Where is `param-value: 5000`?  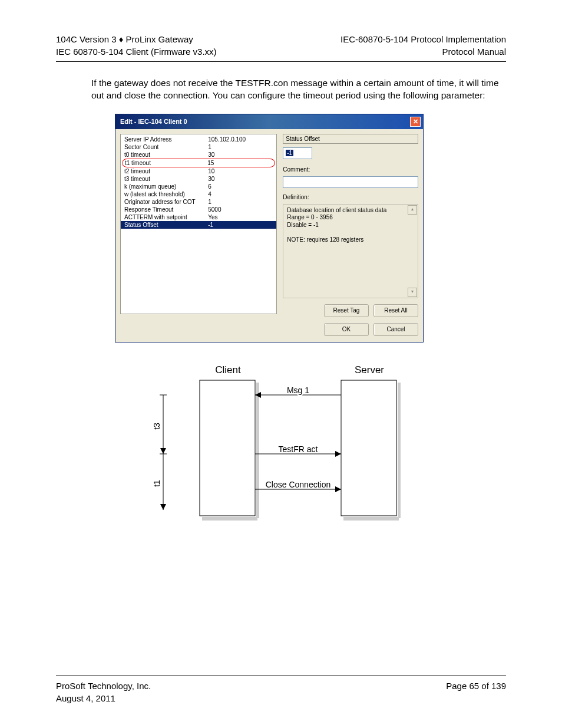
param-value: 5000 is located at coordinates (240, 210).